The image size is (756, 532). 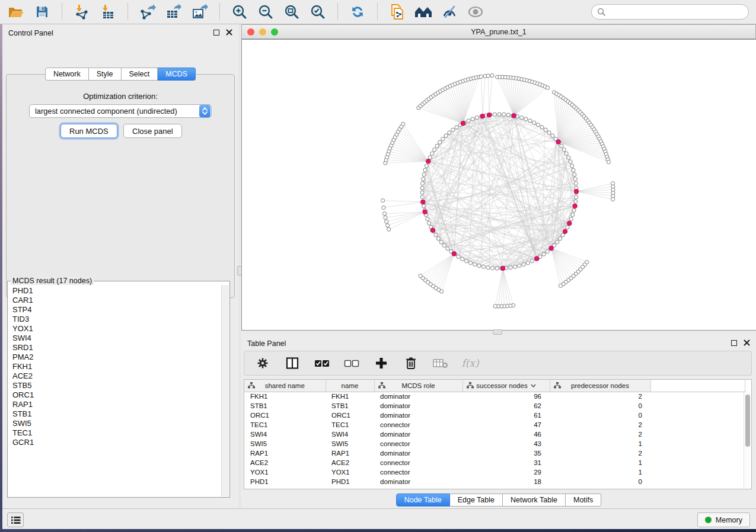 I want to click on mcds-result-item: TEC1, so click(x=117, y=433).